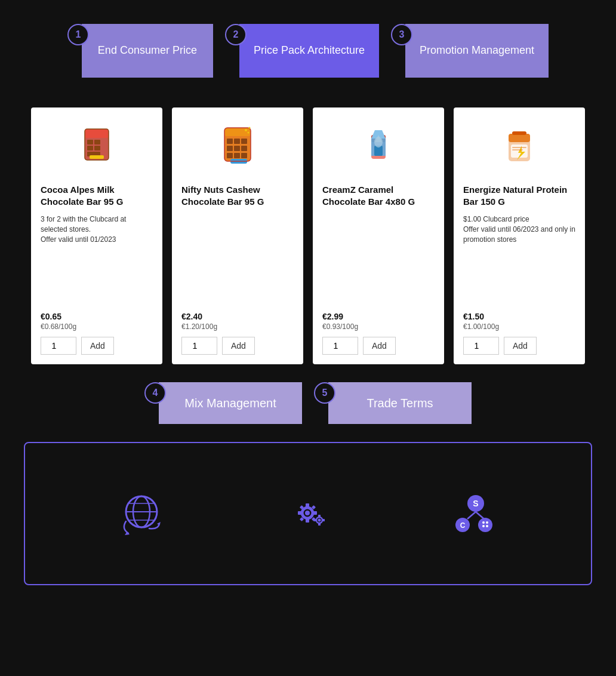  What do you see at coordinates (308, 51) in the screenshot?
I see `step-navigation: 1 End Consumer Price 2 Price Pack Archit…` at bounding box center [308, 51].